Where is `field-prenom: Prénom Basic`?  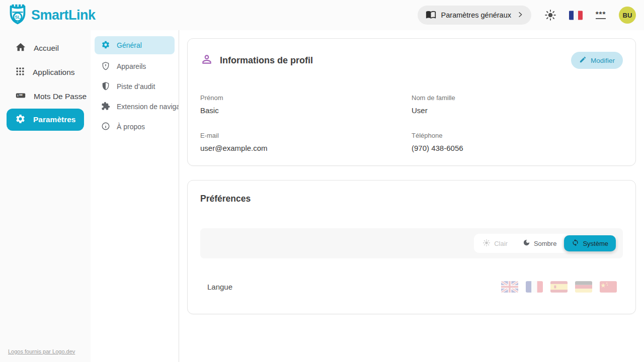
field-prenom: Prénom Basic is located at coordinates (306, 105).